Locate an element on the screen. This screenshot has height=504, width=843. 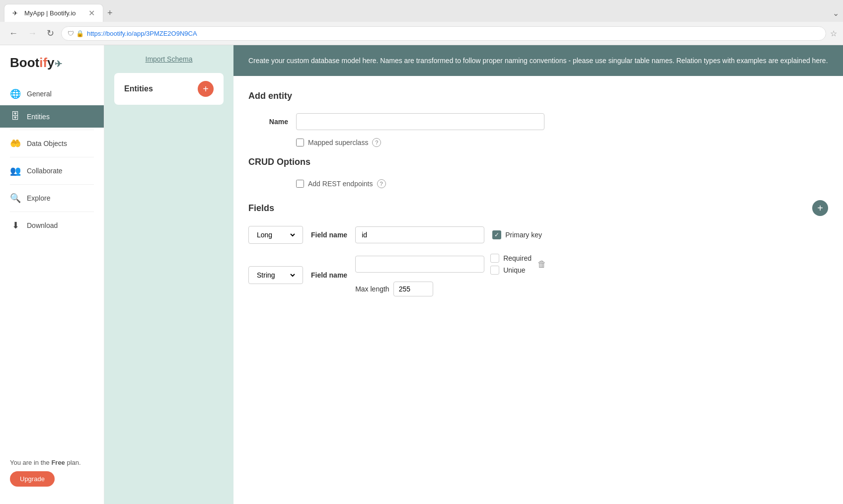
plan-prefix: You are in the is located at coordinates (31, 463).